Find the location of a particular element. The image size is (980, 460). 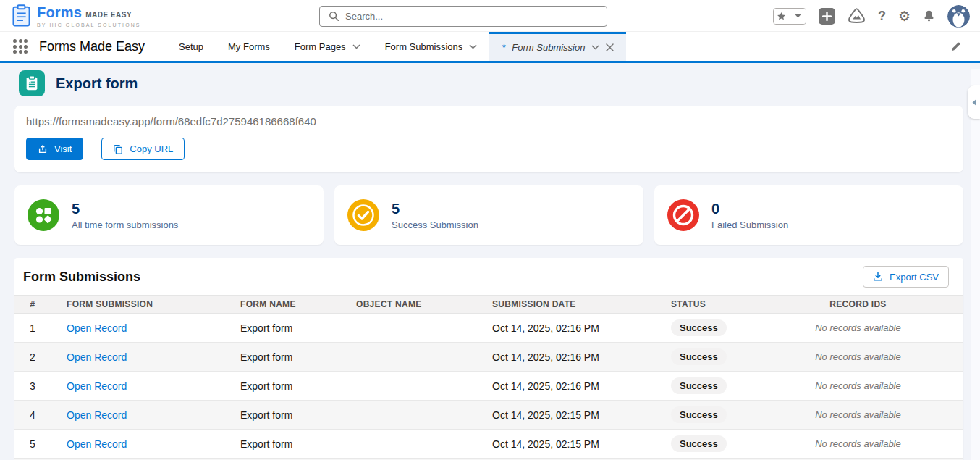

search-icon is located at coordinates (334, 16).